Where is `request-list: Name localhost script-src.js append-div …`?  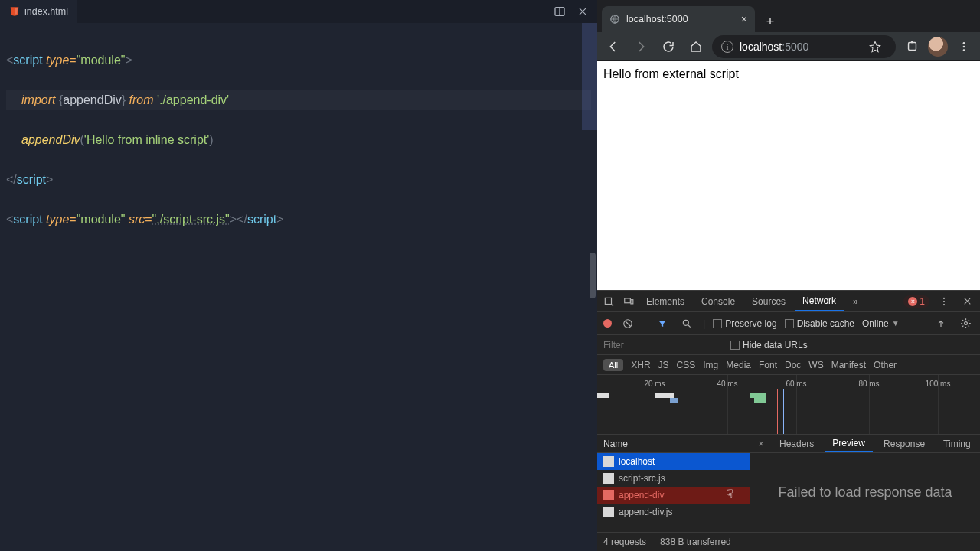 request-list: Name localhost script-src.js append-div … is located at coordinates (674, 484).